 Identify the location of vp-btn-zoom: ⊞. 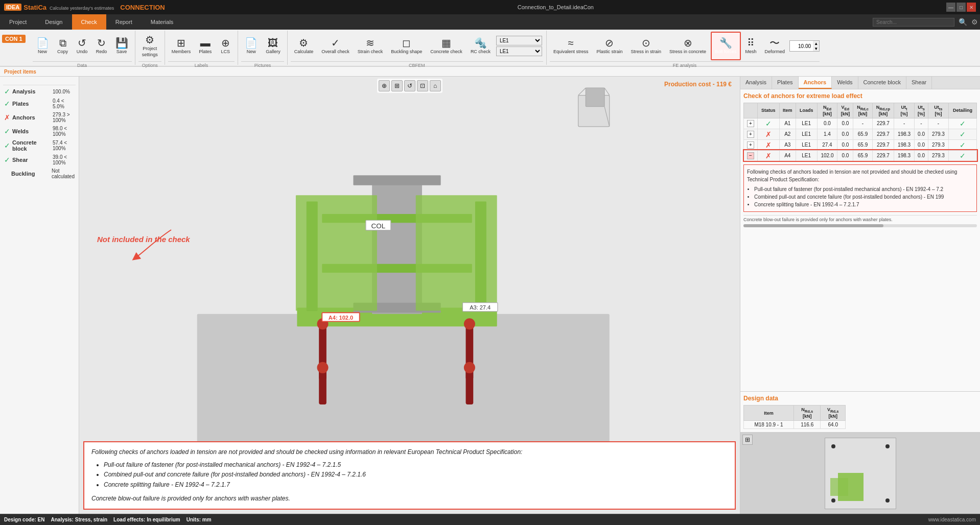
(397, 86).